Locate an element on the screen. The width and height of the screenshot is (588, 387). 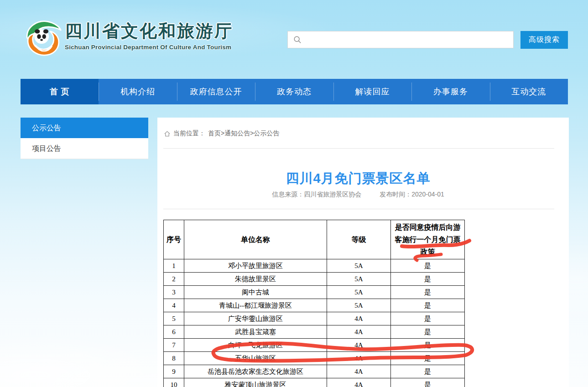
panda-swirl-logo is located at coordinates (42, 37).